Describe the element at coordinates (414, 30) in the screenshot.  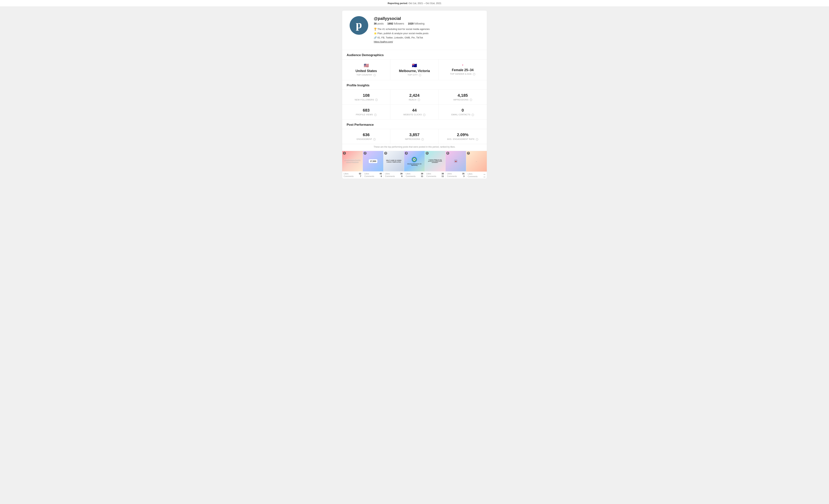
I see `profile-section: p @pallyysocial 36 posts 1692 followers …` at that location.